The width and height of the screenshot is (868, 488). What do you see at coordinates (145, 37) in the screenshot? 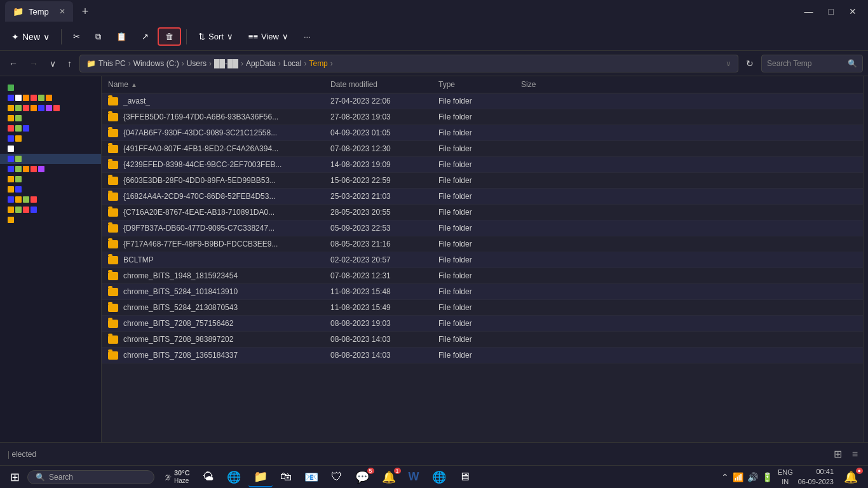
I see `share-button: ↗` at bounding box center [145, 37].